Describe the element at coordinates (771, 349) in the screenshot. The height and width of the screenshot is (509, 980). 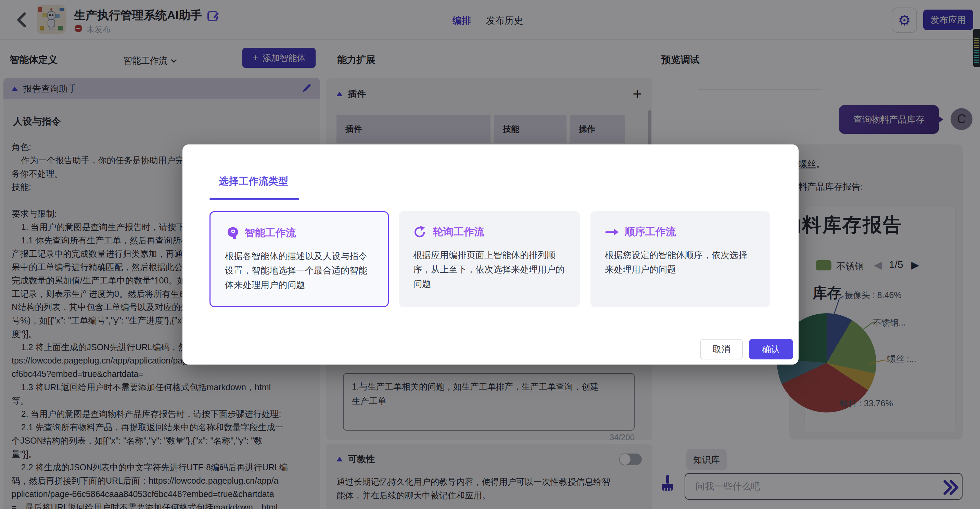
I see `confirm-button: 确认` at that location.